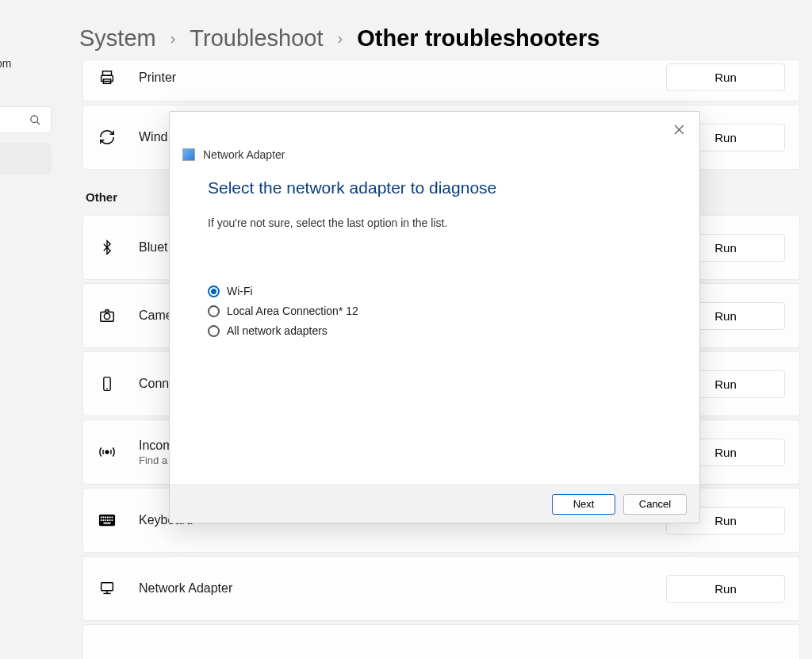  What do you see at coordinates (435, 179) in the screenshot?
I see `dialog-heading: Select the network adapter to diagnose` at bounding box center [435, 179].